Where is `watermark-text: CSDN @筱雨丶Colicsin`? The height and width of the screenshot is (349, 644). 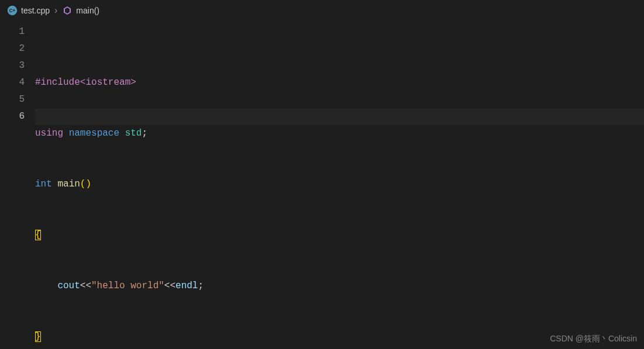 watermark-text: CSDN @筱雨丶Colicsin is located at coordinates (593, 339).